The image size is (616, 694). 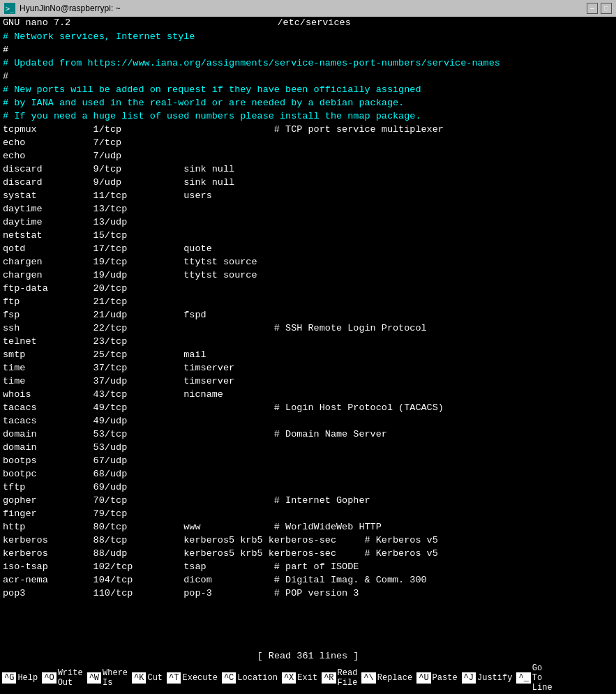 What do you see at coordinates (487, 678) in the screenshot?
I see `shortcut-item: ^JJustify` at bounding box center [487, 678].